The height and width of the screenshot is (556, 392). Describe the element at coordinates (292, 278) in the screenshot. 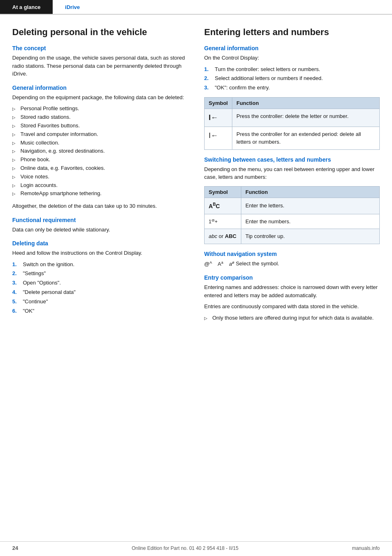

I see `section-entry-comparison: Entry comparison` at that location.